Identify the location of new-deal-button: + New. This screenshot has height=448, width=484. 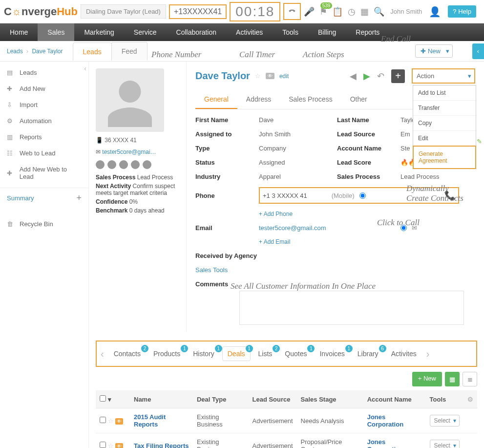
(427, 379).